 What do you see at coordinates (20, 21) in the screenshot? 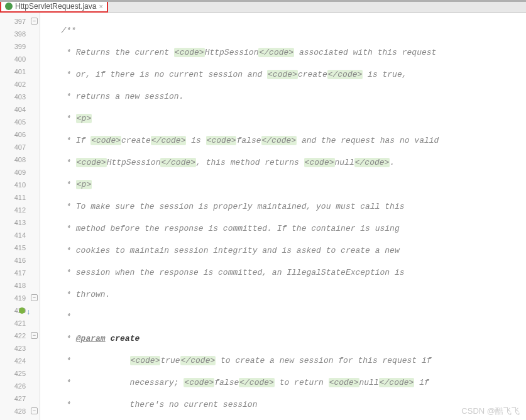
I see `line-number: 397−` at bounding box center [20, 21].